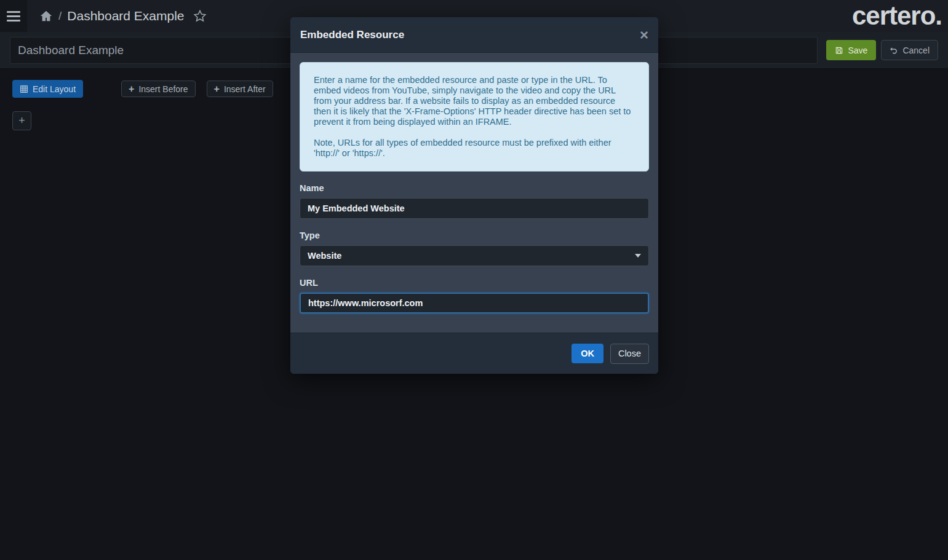  Describe the element at coordinates (588, 353) in the screenshot. I see `ok-button: OK` at that location.